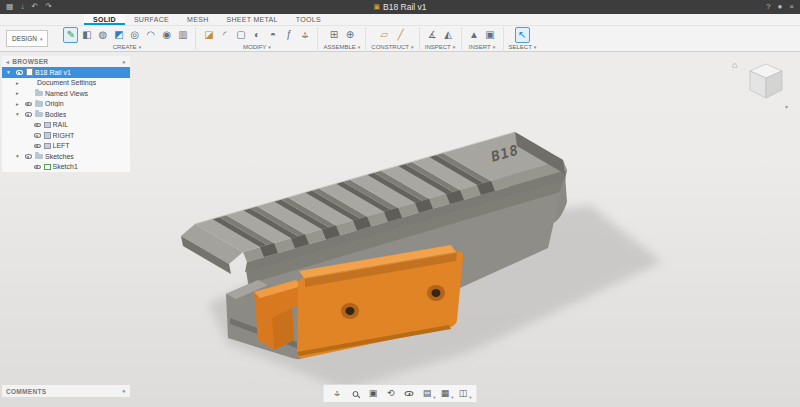  Describe the element at coordinates (342, 47) in the screenshot. I see `ribbon-group-label-assemble: ASSEMBLE▾` at that location.